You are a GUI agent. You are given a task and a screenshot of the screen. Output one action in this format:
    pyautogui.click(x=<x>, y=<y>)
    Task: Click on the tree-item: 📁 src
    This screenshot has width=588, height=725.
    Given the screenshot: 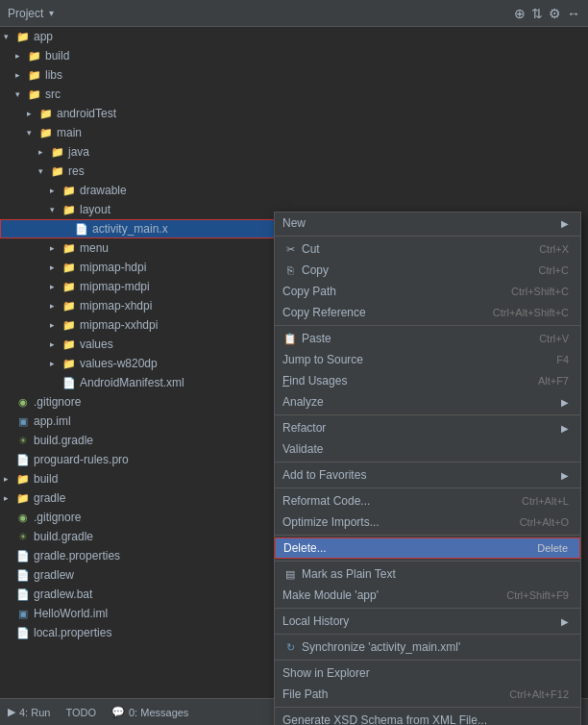 What is the action you would take?
    pyautogui.click(x=139, y=94)
    